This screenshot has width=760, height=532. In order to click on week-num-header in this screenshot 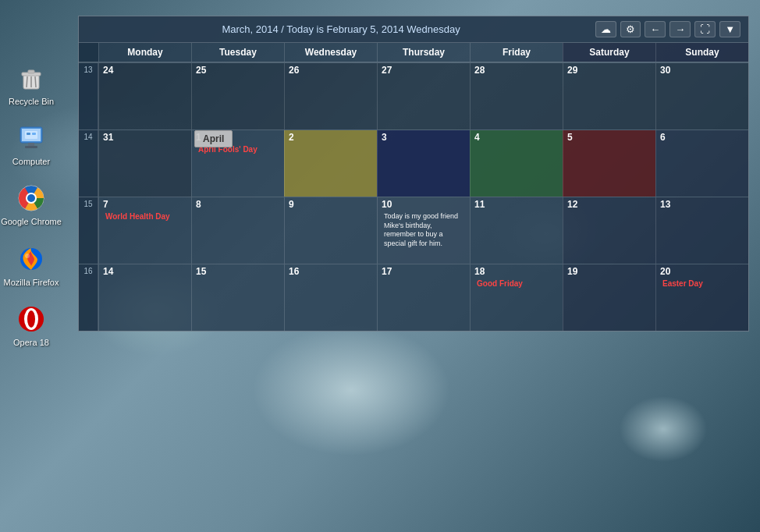, I will do `click(89, 52)`.